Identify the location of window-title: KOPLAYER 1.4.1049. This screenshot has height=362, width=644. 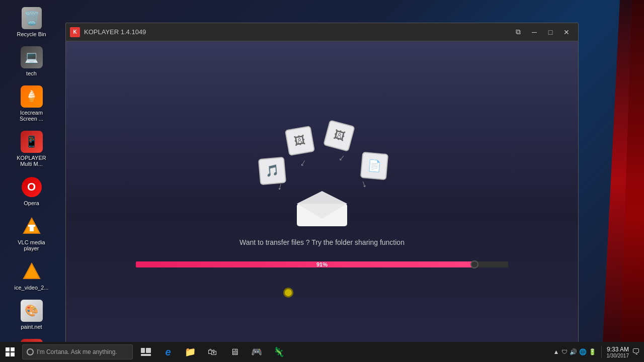
(297, 32).